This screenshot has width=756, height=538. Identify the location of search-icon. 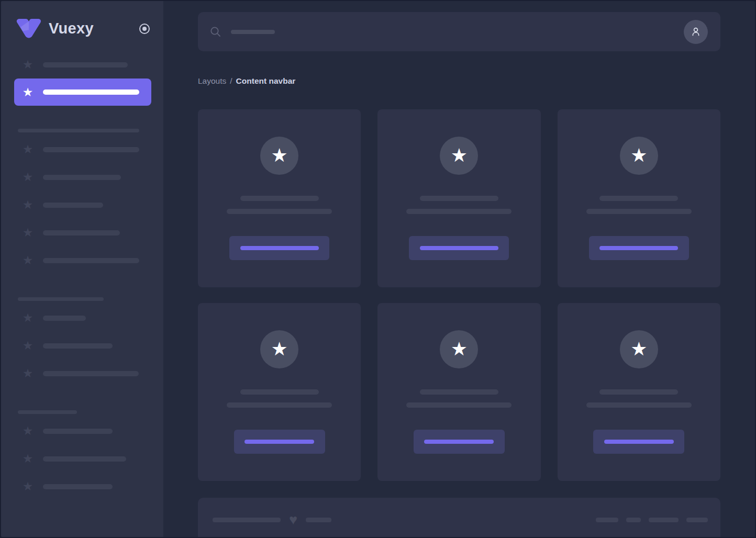
(216, 32).